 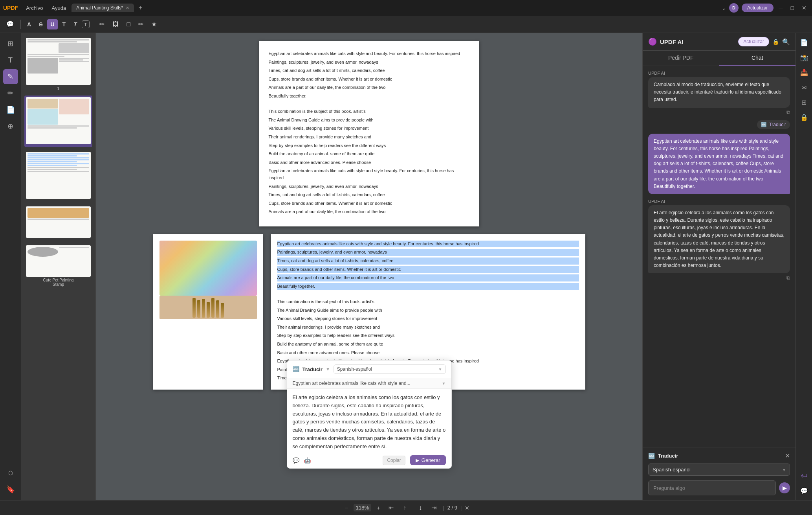 What do you see at coordinates (141, 8) in the screenshot?
I see `new-tab-btn: +` at bounding box center [141, 8].